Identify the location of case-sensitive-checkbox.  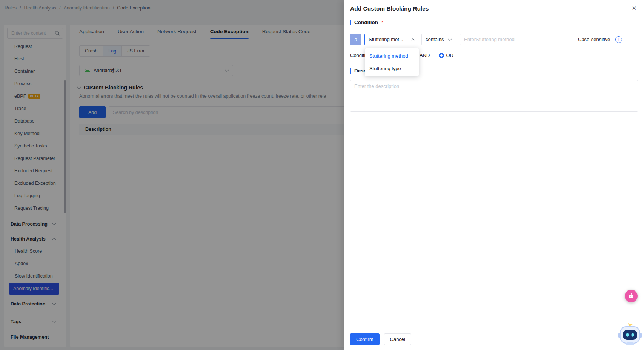
(573, 39).